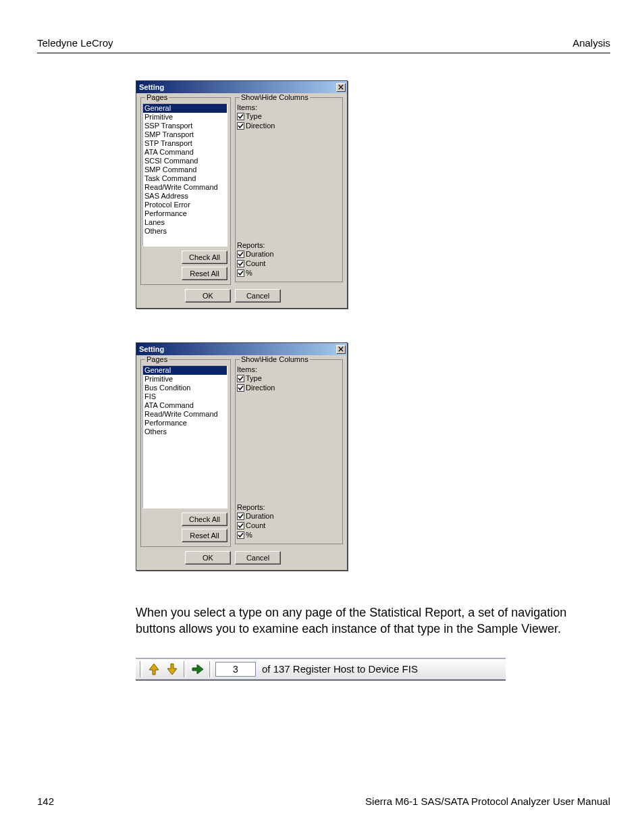 This screenshot has height=834, width=644. Describe the element at coordinates (185, 196) in the screenshot. I see `list-item: SAS Address` at that location.